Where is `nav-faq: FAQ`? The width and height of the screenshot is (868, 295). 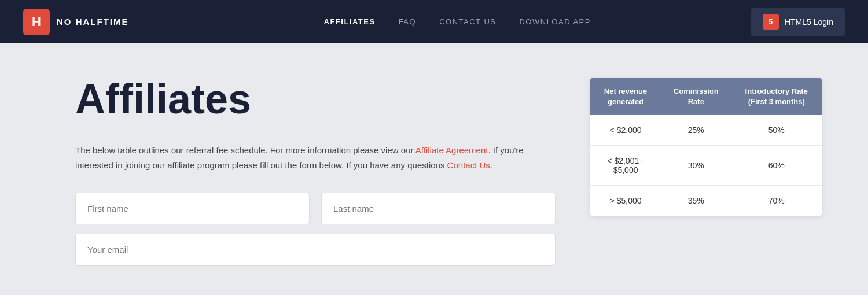
nav-faq: FAQ is located at coordinates (407, 22).